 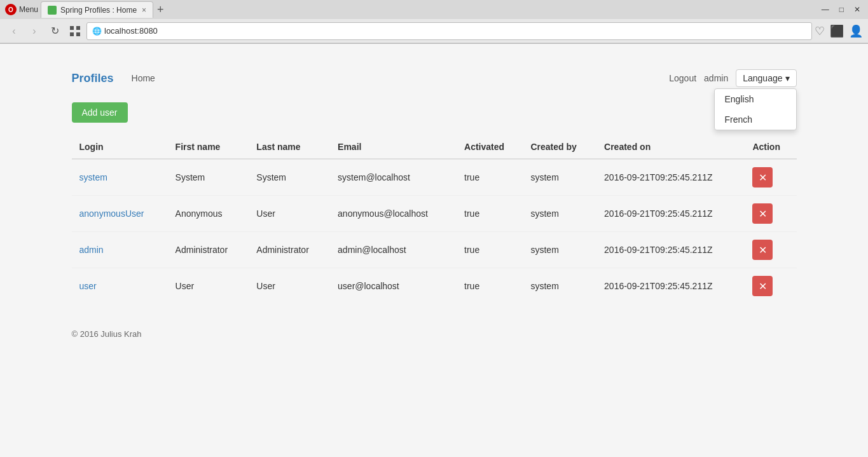 What do you see at coordinates (107, 334) in the screenshot?
I see `footer-text: © 2016 Julius Krah` at bounding box center [107, 334].